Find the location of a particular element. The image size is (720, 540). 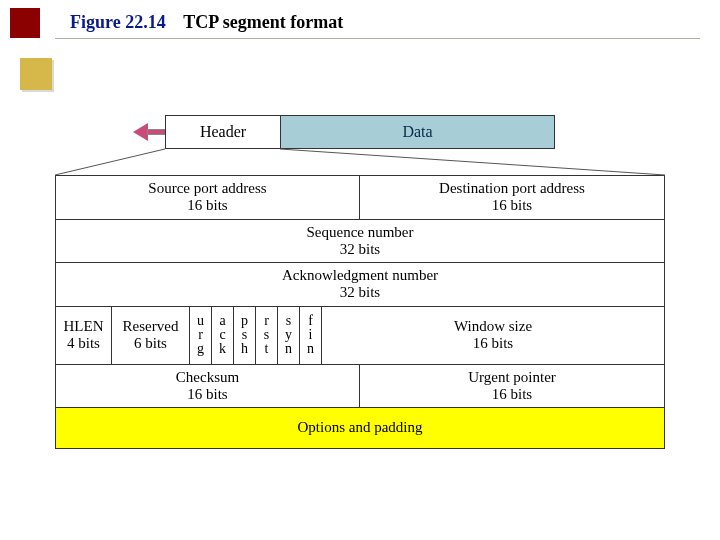

field-ack-number: Acknowledgment number 32 bits is located at coordinates (360, 284).